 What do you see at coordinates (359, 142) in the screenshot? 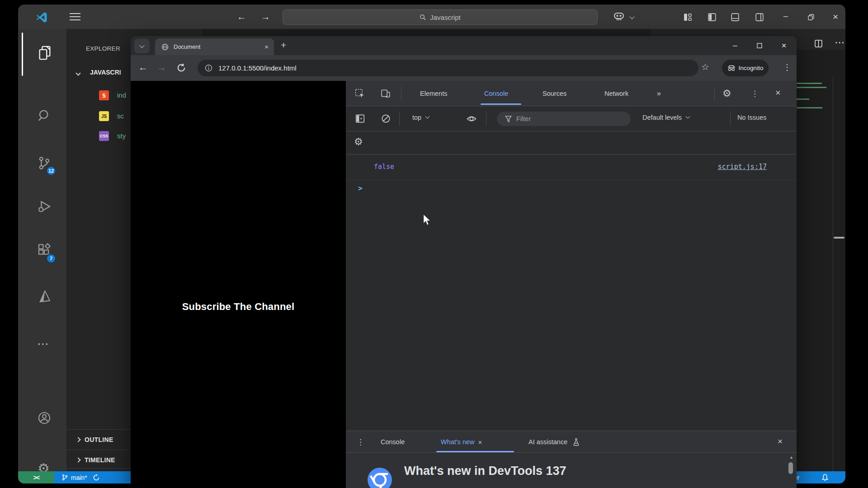
I see `console-settings-gear-icon: ⚙` at bounding box center [359, 142].